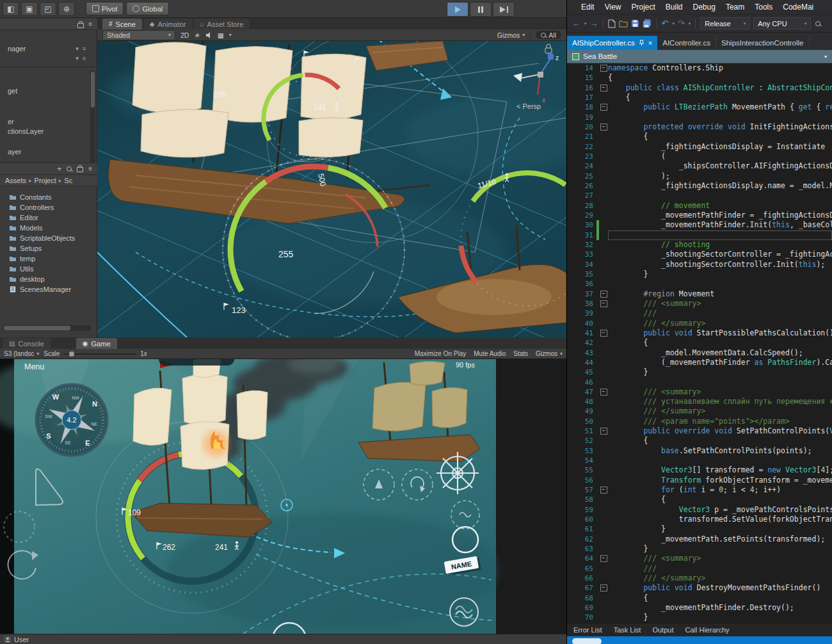  Describe the element at coordinates (588, 7) in the screenshot. I see `menu-item: Edit` at that location.